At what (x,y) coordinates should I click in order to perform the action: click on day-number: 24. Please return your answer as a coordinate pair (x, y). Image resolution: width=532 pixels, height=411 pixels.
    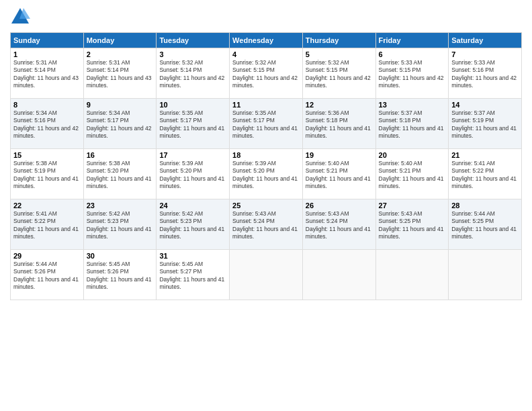
    Looking at the image, I should click on (193, 205).